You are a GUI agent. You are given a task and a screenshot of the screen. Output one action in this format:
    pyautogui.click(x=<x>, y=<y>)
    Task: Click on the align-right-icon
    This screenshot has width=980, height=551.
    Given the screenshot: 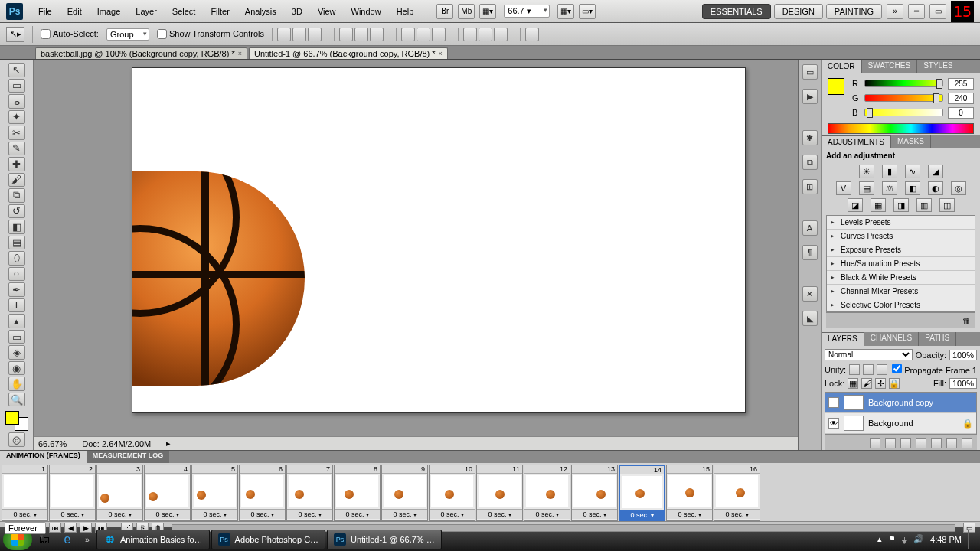 What is the action you would take?
    pyautogui.click(x=377, y=34)
    